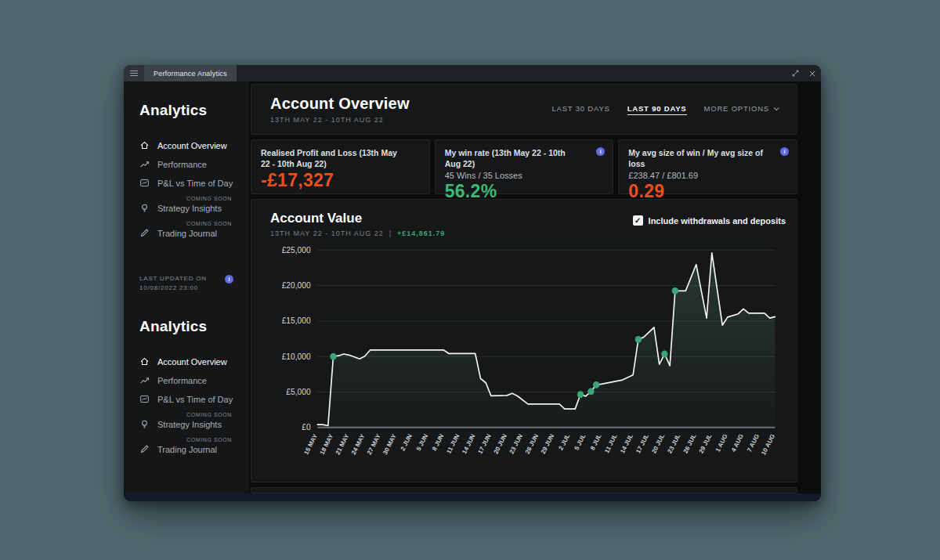  I want to click on y-axis-label: £0, so click(306, 428).